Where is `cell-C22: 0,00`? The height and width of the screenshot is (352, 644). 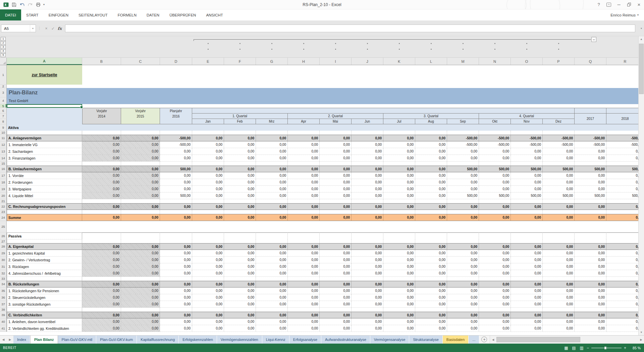 cell-C22: 0,00 is located at coordinates (141, 207).